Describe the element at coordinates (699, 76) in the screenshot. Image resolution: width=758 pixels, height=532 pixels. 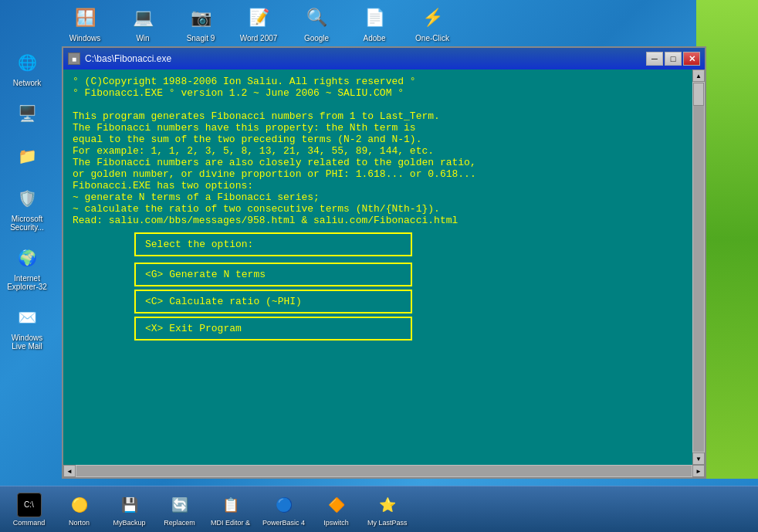
I see `scroll-up-button: ▲` at that location.